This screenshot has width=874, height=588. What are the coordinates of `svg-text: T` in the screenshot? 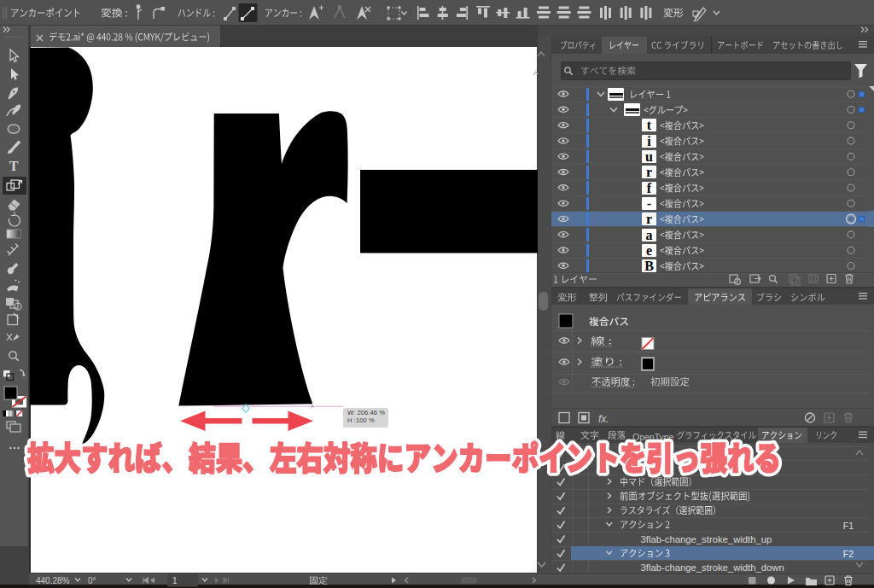 It's located at (14, 166).